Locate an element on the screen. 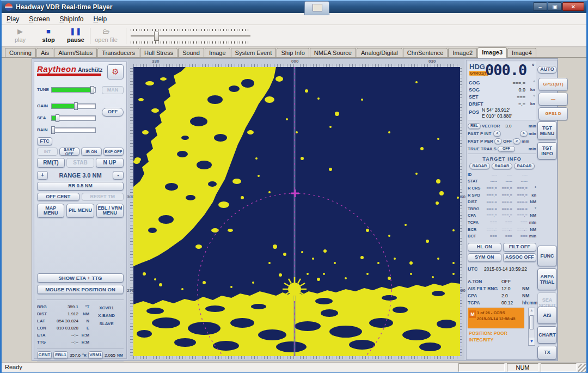  cursor-row-ttg: TTG--:--H:M is located at coordinates (63, 342).